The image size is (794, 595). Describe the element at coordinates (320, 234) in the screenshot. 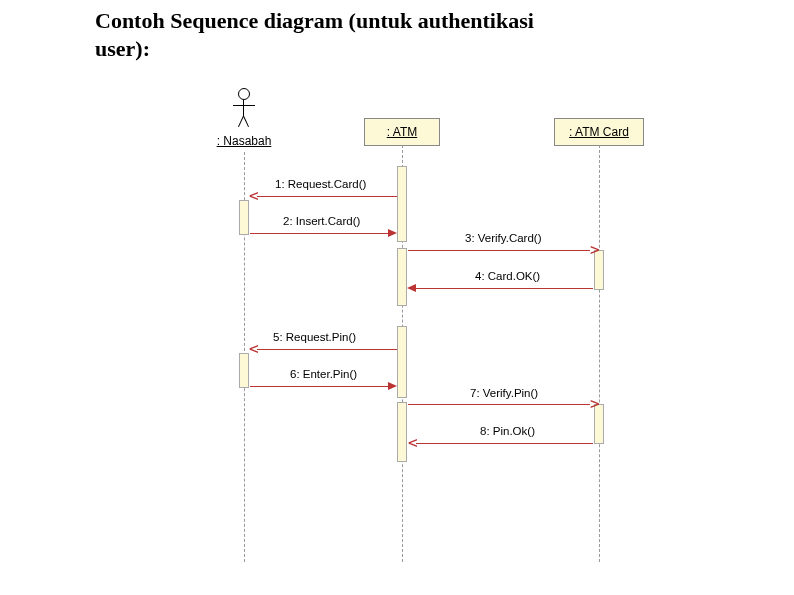

I see `msg-2-arrow` at that location.